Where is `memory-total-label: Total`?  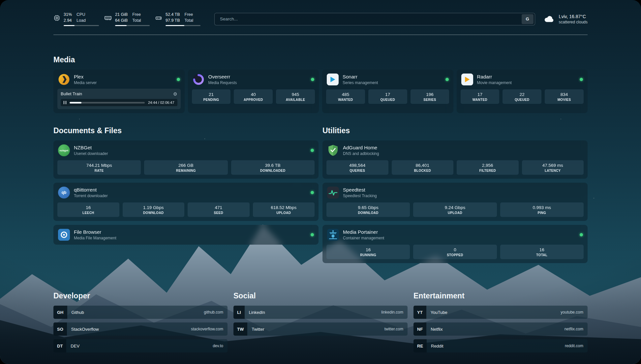 memory-total-label: Total is located at coordinates (137, 21).